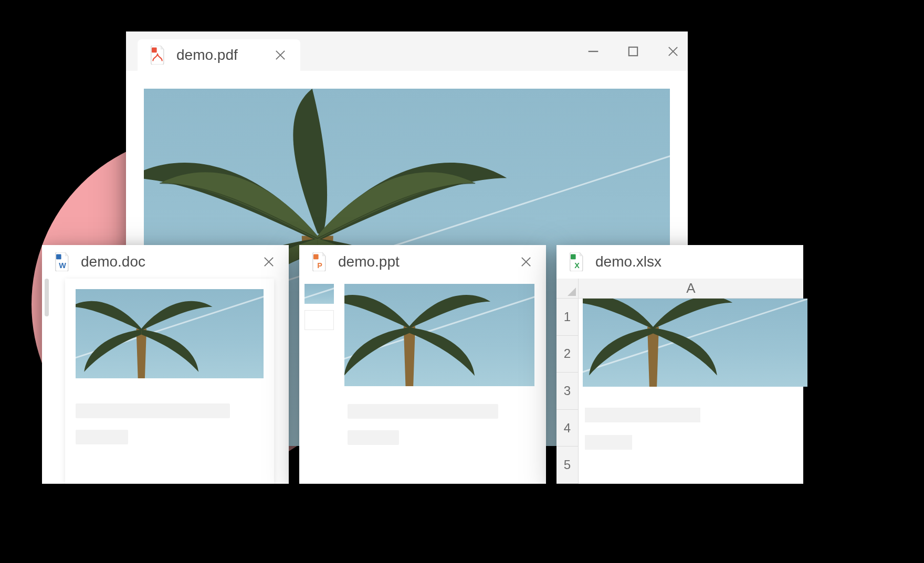  Describe the element at coordinates (170, 424) in the screenshot. I see `doc-text-placeholder` at that location.